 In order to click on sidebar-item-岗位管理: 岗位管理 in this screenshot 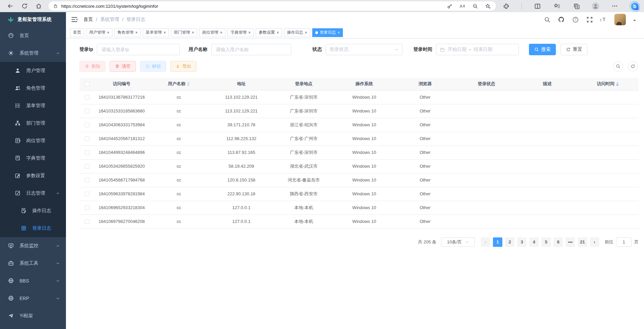, I will do `click(33, 141)`.